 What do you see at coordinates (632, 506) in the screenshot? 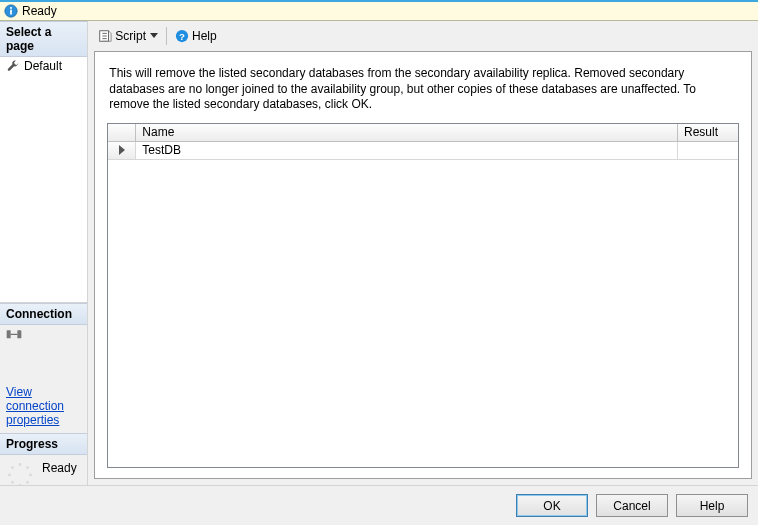
I see `cancel-button: Cancel` at bounding box center [632, 506].